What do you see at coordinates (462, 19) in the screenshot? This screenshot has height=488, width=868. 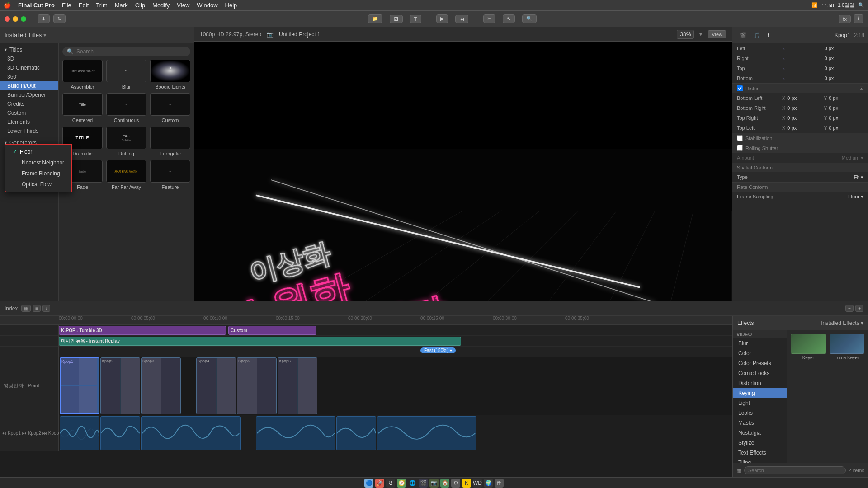 I see `rewind-btn: ⏮` at bounding box center [462, 19].